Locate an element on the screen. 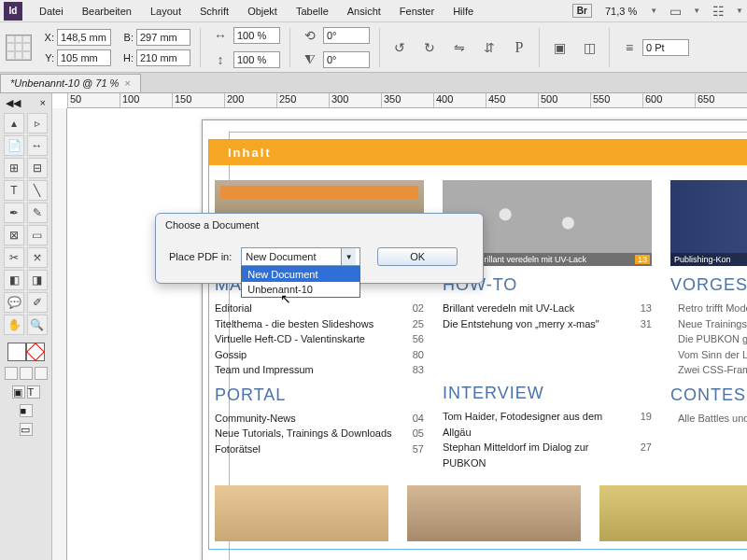 This screenshot has width=747, height=560. toc-row: Neue Trainings : is located at coordinates (709, 325).